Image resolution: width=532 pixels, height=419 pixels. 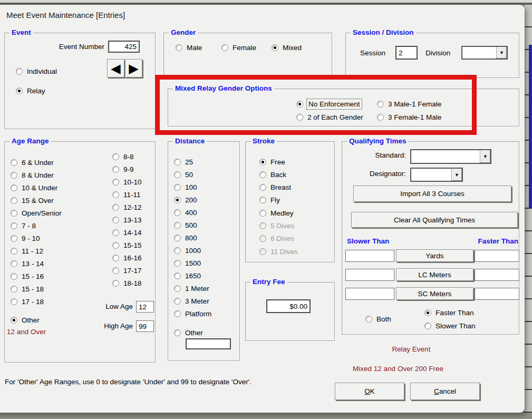 I want to click on event-number-input, so click(x=124, y=46).